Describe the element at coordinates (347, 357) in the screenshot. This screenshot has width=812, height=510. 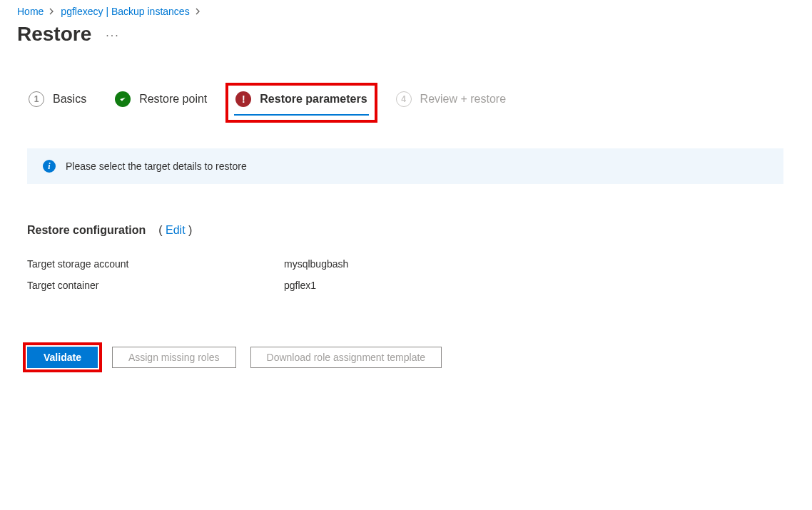
I see `download-role-assignment-template-button: Download role assignment template` at that location.